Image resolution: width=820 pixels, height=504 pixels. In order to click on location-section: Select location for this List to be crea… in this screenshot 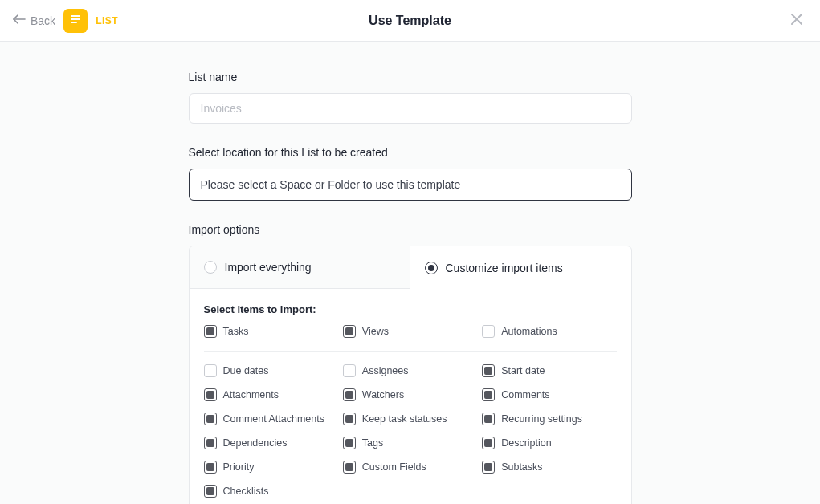, I will do `click(410, 173)`.